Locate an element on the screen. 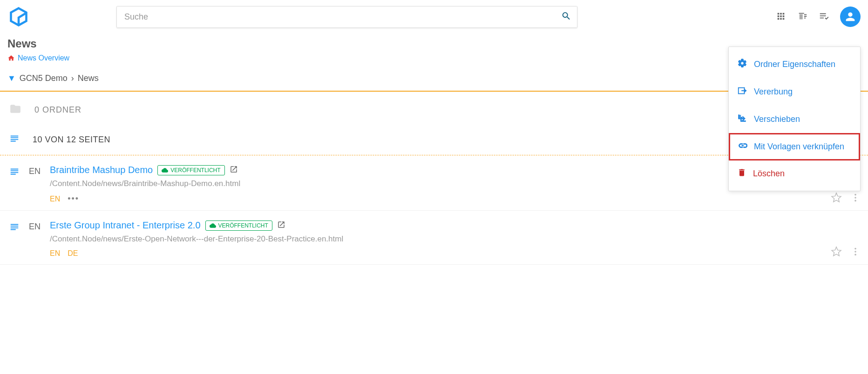  topbar is located at coordinates (434, 17).